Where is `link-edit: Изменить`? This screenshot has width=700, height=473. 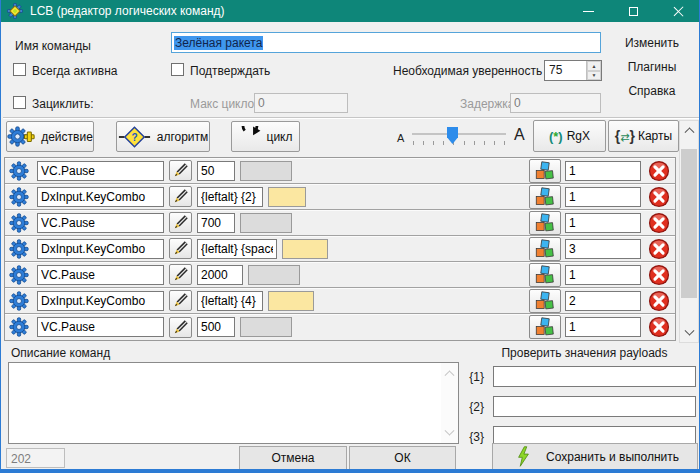
link-edit: Изменить is located at coordinates (652, 43).